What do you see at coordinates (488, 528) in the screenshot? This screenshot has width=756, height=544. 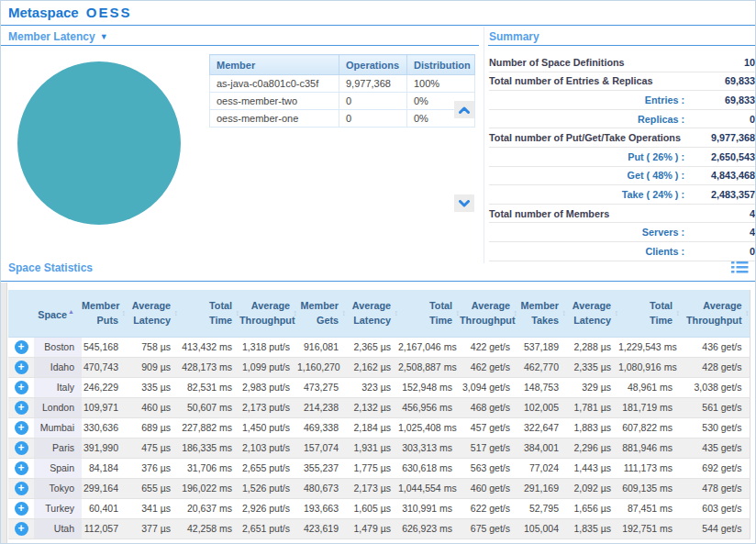 I see `stats-cell: 675 get/s` at bounding box center [488, 528].